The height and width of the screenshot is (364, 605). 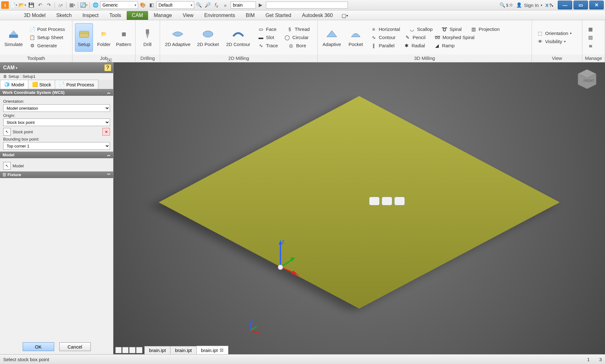 What do you see at coordinates (14, 38) in the screenshot?
I see `simulate-button: Simulate` at bounding box center [14, 38].